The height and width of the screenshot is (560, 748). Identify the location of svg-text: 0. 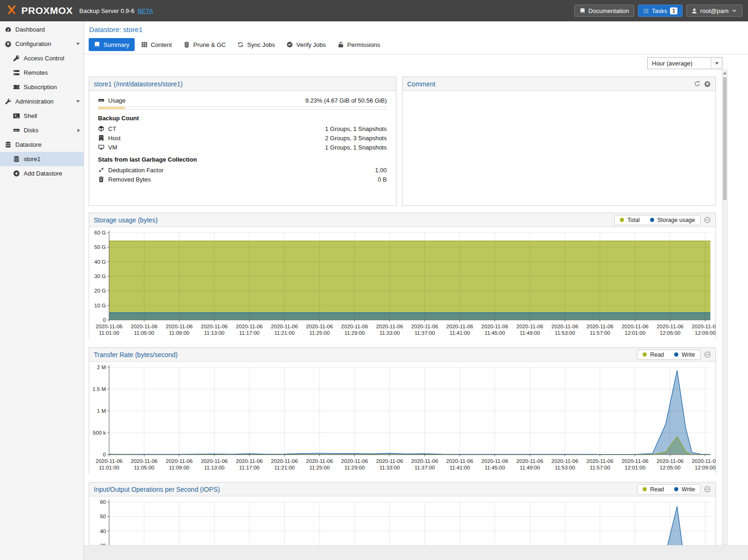
(104, 455).